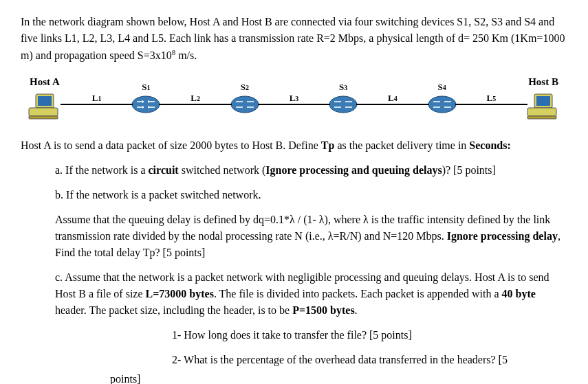  Describe the element at coordinates (543, 82) in the screenshot. I see `host-b-label: Host B` at that location.